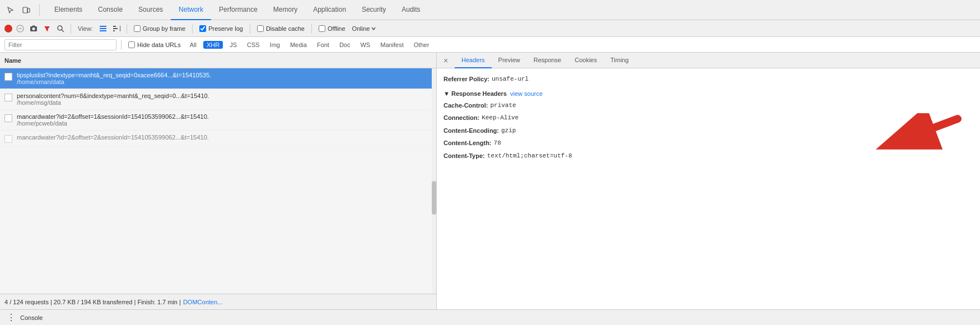  What do you see at coordinates (490, 45) in the screenshot?
I see `filter-row: Hide data URLs All XHR JS CSS Img Media …` at bounding box center [490, 45].